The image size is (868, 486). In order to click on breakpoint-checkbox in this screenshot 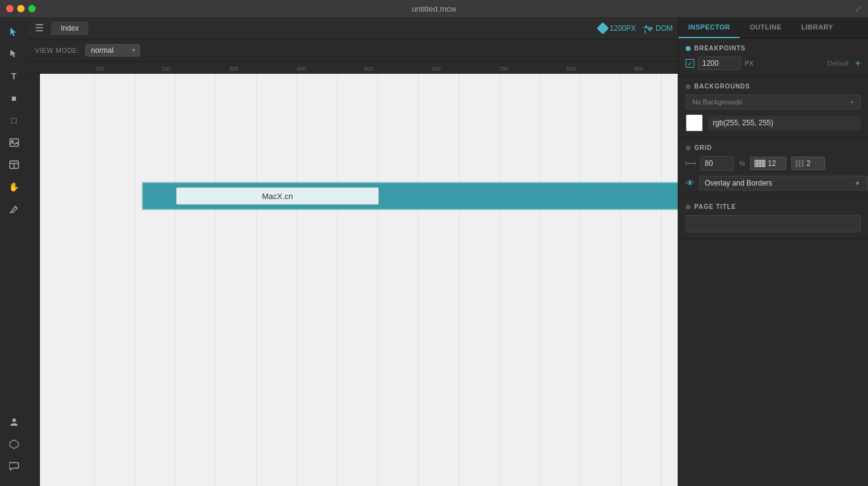, I will do `click(690, 63)`.